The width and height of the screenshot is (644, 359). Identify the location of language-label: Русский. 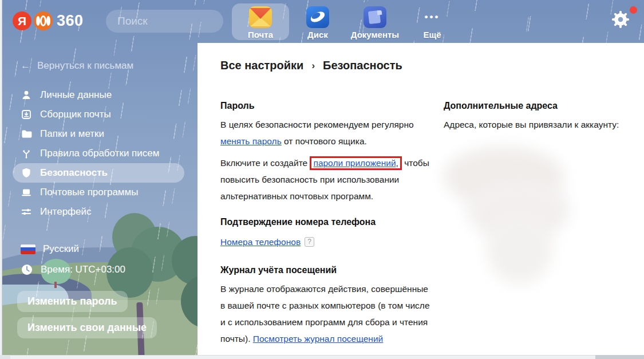
(61, 249).